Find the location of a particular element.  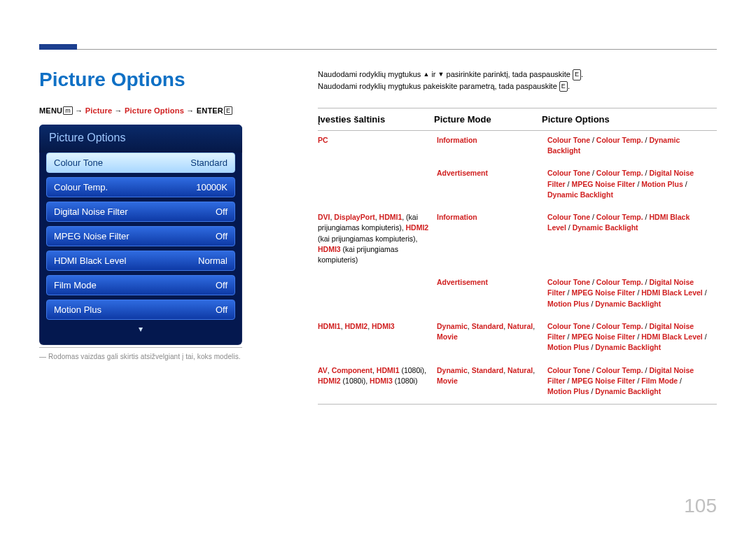

table-cell-options: Colour Tone / Colour Temp. / HDMI Black … is located at coordinates (631, 239).